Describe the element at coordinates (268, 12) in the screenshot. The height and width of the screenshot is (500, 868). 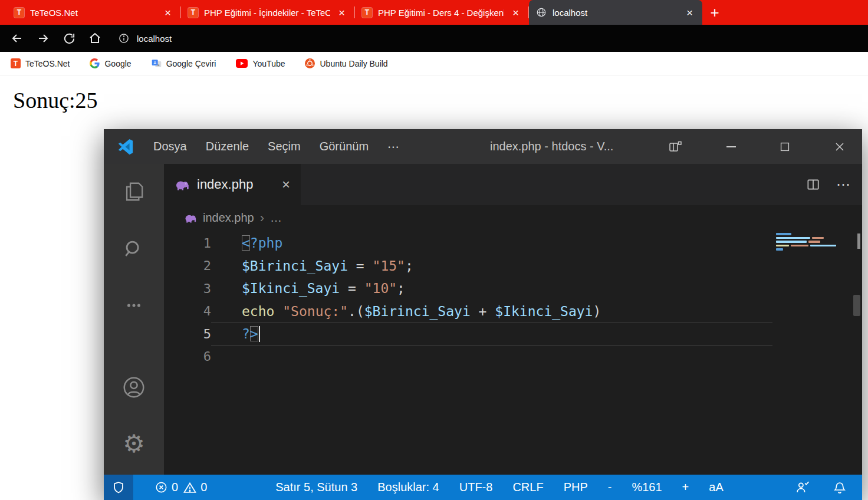
I see `browser-tab-php-icindekiler: T PHP Eğitimi - İçindekiler - TeTeOS ×` at that location.